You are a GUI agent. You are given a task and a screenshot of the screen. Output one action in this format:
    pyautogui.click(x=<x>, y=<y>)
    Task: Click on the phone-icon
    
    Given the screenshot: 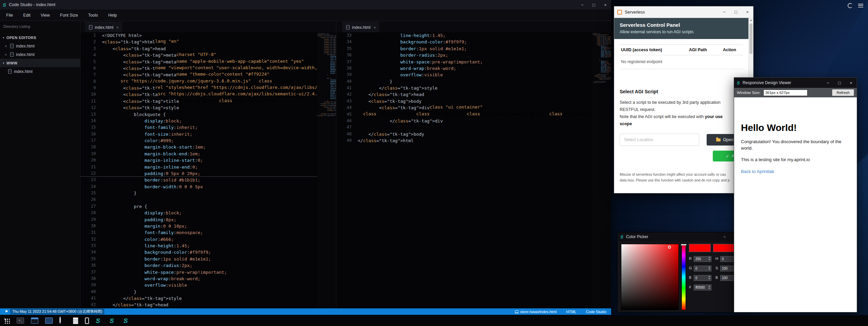 What is the action you would take?
    pyautogui.click(x=87, y=321)
    